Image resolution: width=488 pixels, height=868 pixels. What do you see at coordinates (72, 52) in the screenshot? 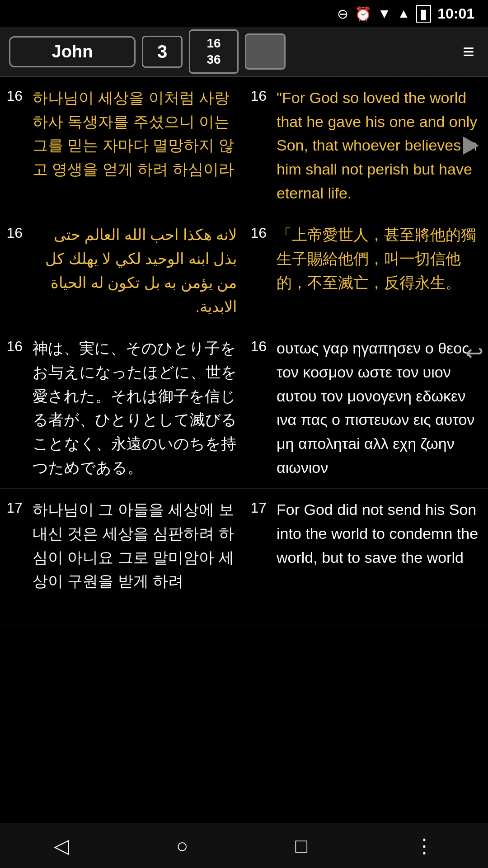
I see `book-selector: John` at bounding box center [72, 52].